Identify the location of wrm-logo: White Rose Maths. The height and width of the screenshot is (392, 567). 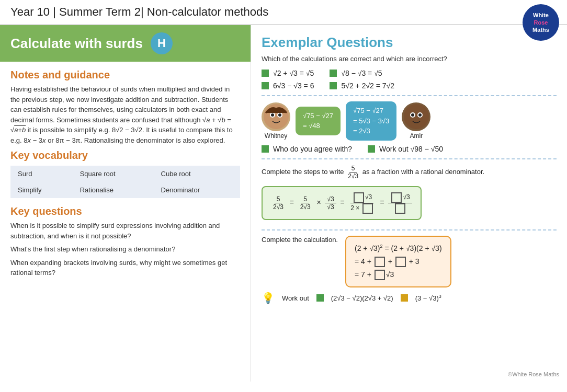
(541, 22).